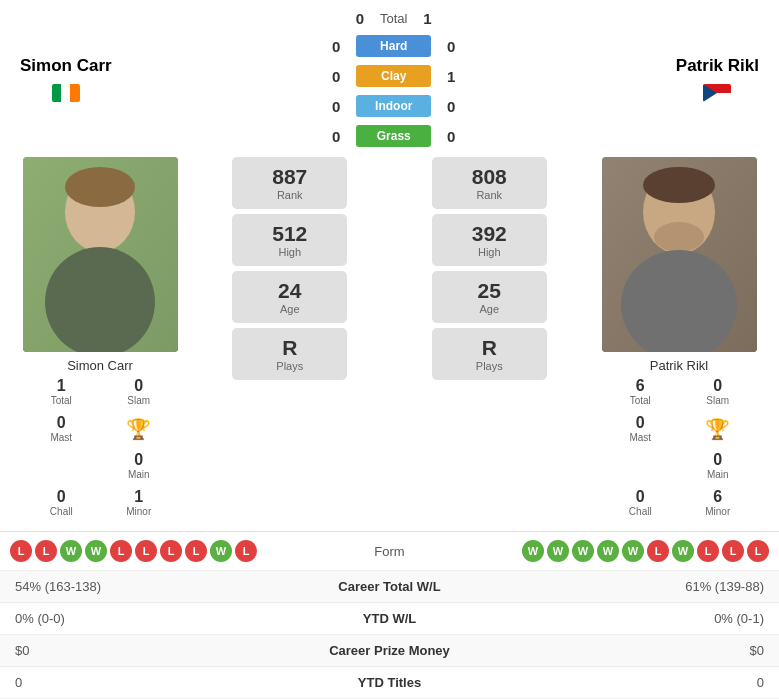 This screenshot has width=779, height=699. What do you see at coordinates (718, 79) in the screenshot?
I see `right-player-header: Patrik Rikl` at bounding box center [718, 79].